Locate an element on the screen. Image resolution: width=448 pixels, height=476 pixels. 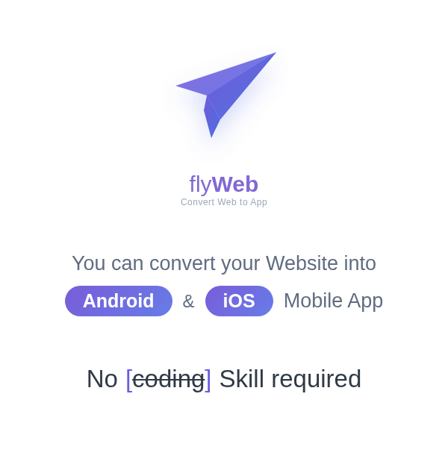
strike-word: coding is located at coordinates (169, 379).